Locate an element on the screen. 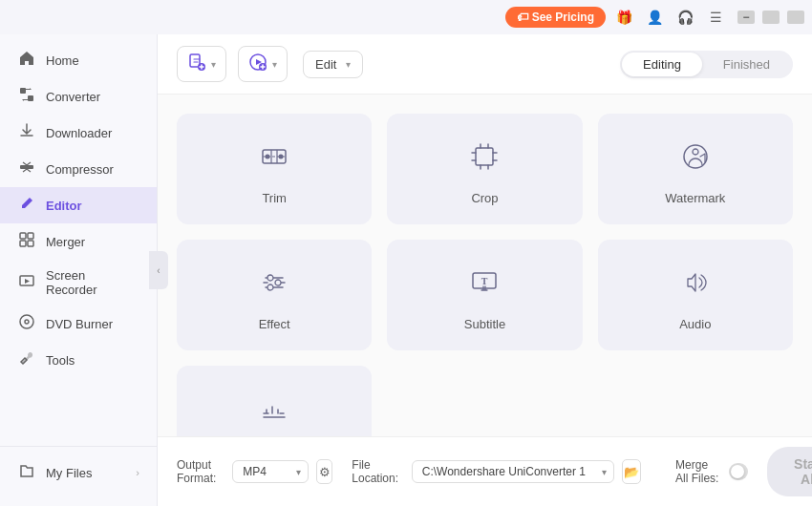  sidebar-item-my-files: My Files › is located at coordinates (78, 473).